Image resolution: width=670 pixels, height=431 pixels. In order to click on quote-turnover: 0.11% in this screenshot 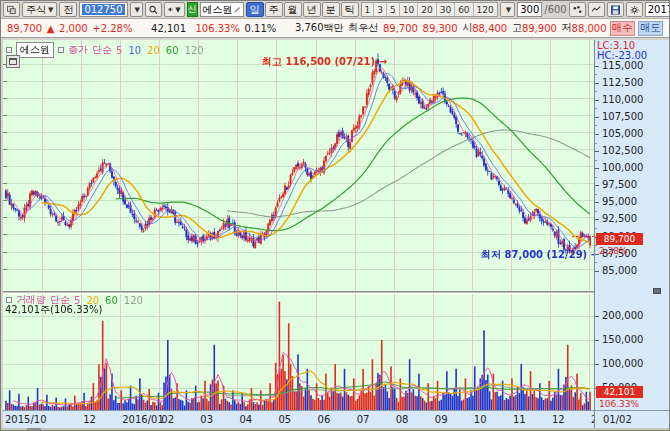, I will do `click(261, 28)`.